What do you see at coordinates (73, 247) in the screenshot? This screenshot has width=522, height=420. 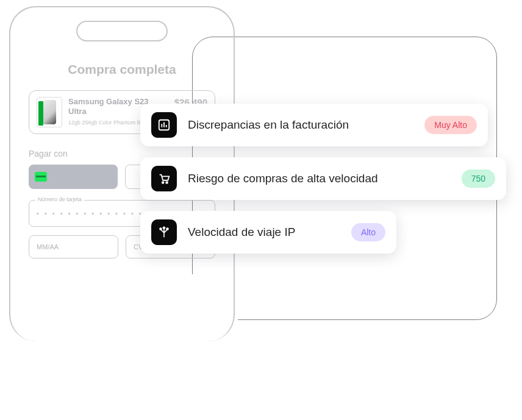 I see `expiry-input: MM/AA` at bounding box center [73, 247].